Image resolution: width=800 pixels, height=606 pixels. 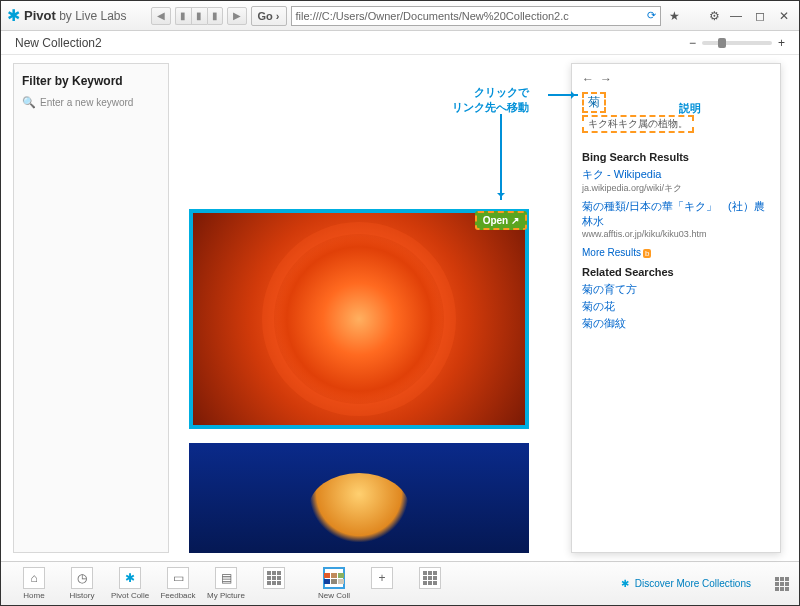 I want to click on title-bar: ✱ Pivot by Live Labs ◀ ▮ ▮ ▮ ▶ Go › file…, so click(x=400, y=16).